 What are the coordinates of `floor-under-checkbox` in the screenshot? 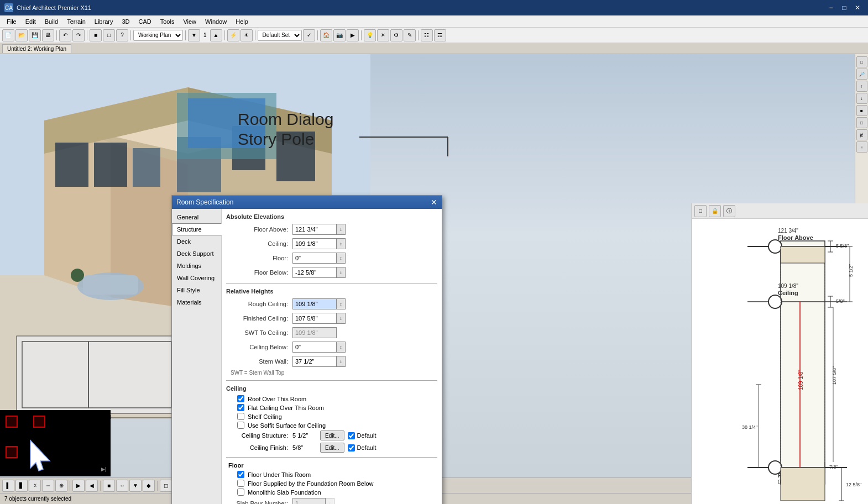 It's located at (241, 474).